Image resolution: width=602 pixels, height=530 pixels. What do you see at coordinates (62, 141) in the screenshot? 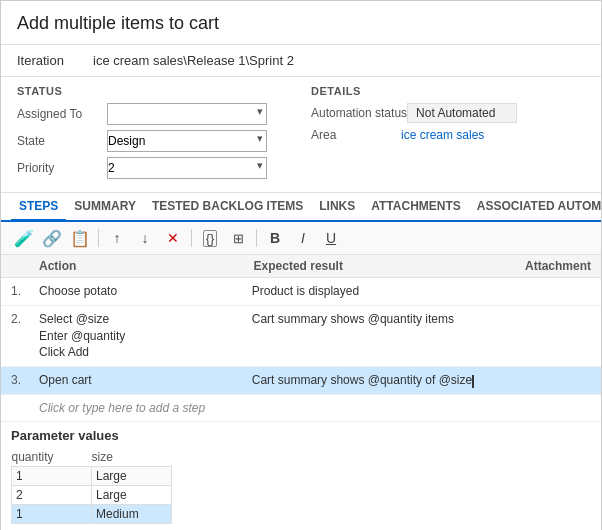
I see `state-label: State` at bounding box center [62, 141].